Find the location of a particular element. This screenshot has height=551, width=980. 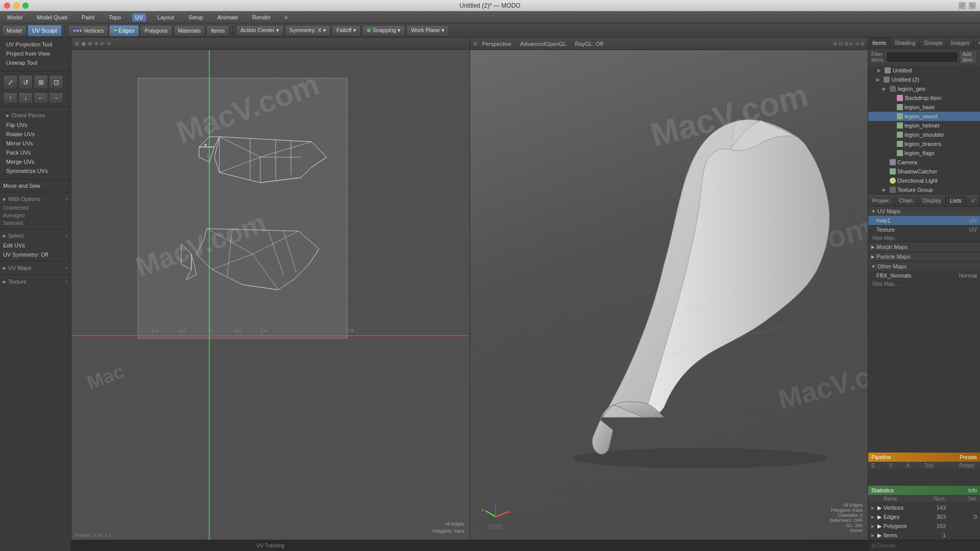

arrow-down: ↓ is located at coordinates (26, 98).